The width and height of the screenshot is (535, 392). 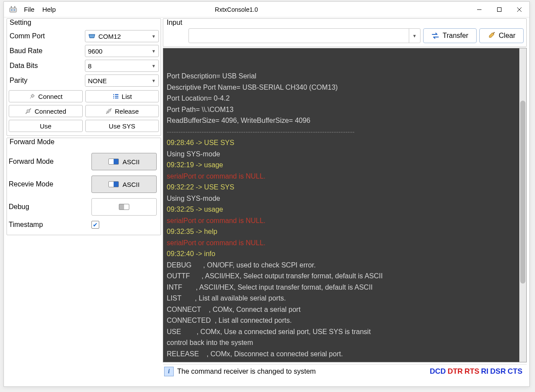 I want to click on use-button: Use, so click(x=46, y=126).